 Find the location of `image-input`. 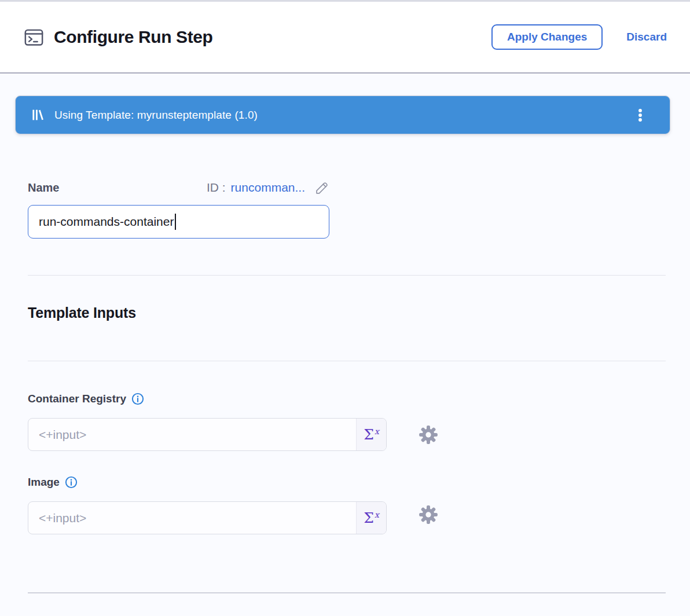

image-input is located at coordinates (207, 518).